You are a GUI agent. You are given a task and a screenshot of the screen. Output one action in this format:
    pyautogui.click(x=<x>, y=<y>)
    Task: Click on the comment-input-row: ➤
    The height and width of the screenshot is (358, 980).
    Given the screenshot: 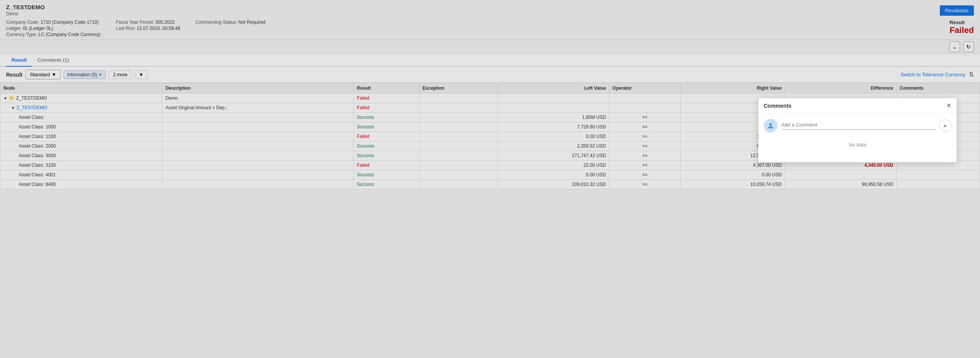 What is the action you would take?
    pyautogui.click(x=858, y=126)
    